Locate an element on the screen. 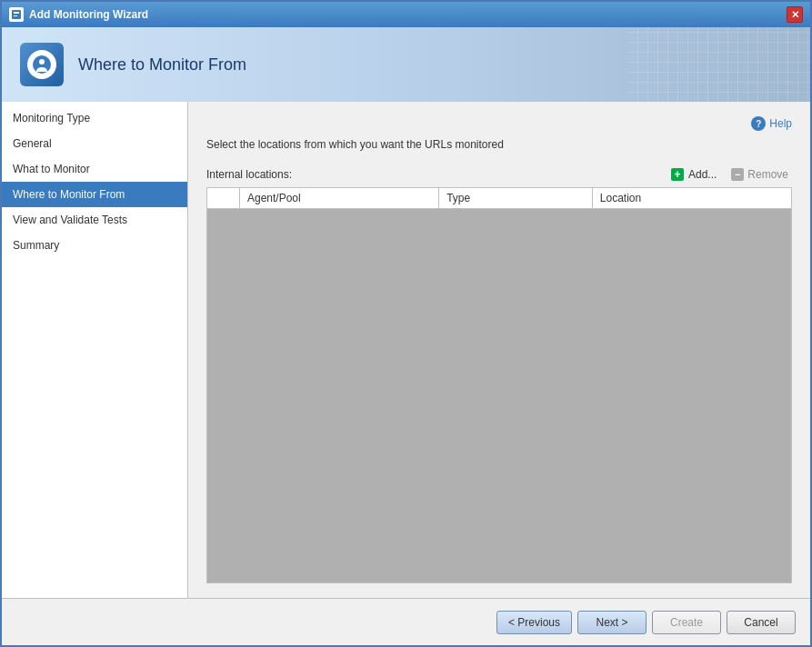  add-label: Add... is located at coordinates (702, 174).